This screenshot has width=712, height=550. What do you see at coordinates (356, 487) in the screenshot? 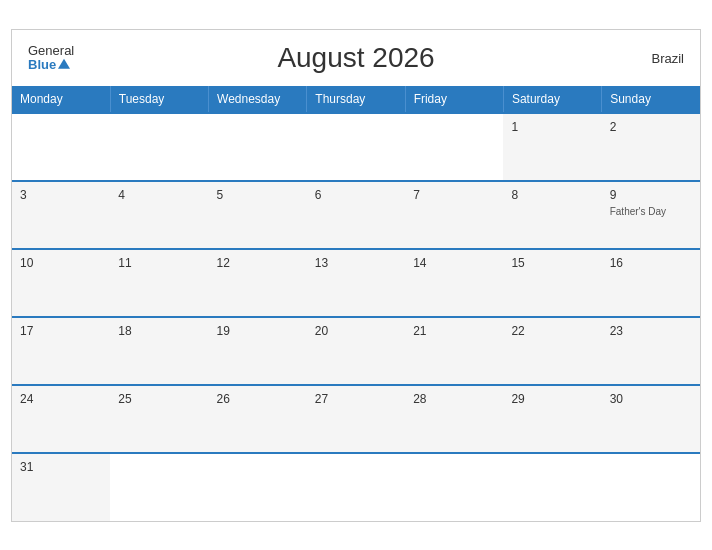
I see `calendar-week-row: 31` at bounding box center [356, 487].